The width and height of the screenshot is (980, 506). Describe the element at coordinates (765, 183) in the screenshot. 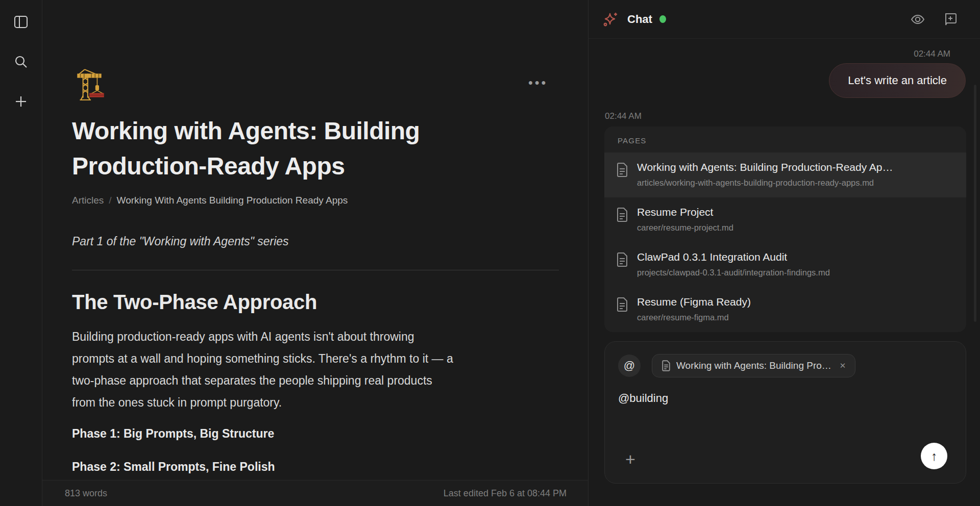

I see `page-path-text: articles/working-with-agents-building-pr…` at that location.